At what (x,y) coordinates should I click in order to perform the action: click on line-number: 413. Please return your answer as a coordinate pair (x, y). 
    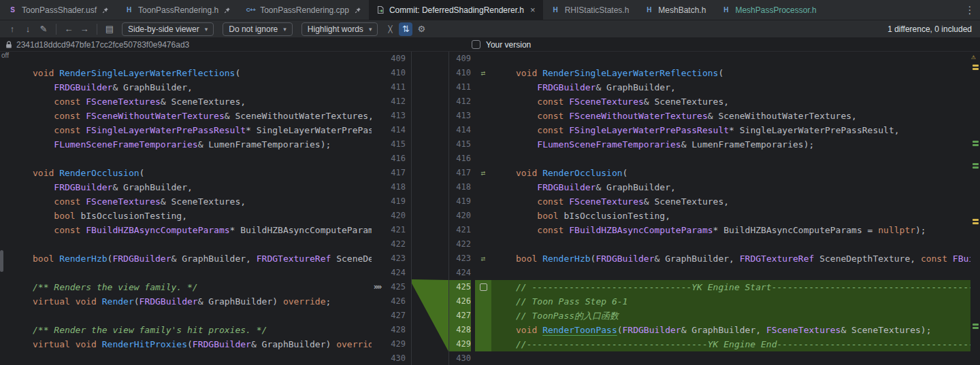
    Looking at the image, I should click on (394, 116).